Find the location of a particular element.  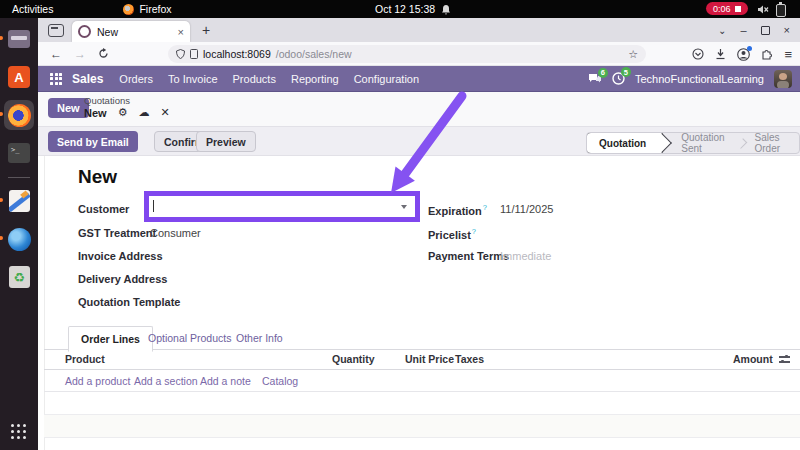

breadcrumb-bar: New Quotations New ⚙ ☁ ✕ is located at coordinates (419, 109).